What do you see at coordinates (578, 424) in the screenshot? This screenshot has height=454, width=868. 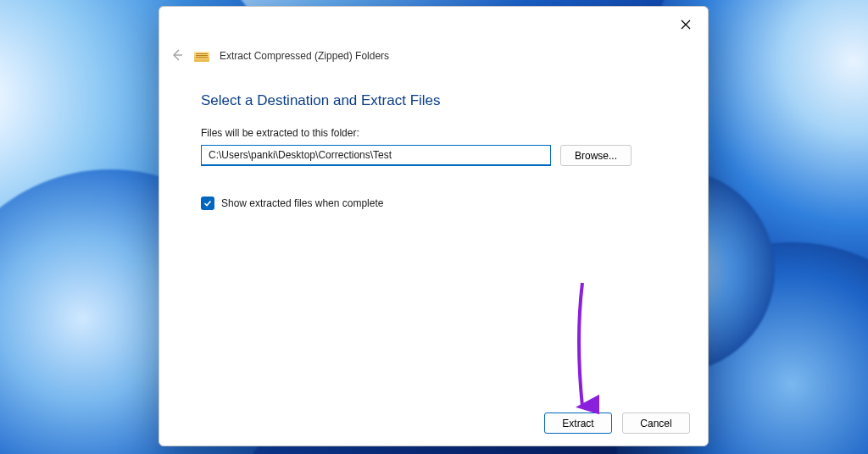 I see `extract-button: Extract` at bounding box center [578, 424].